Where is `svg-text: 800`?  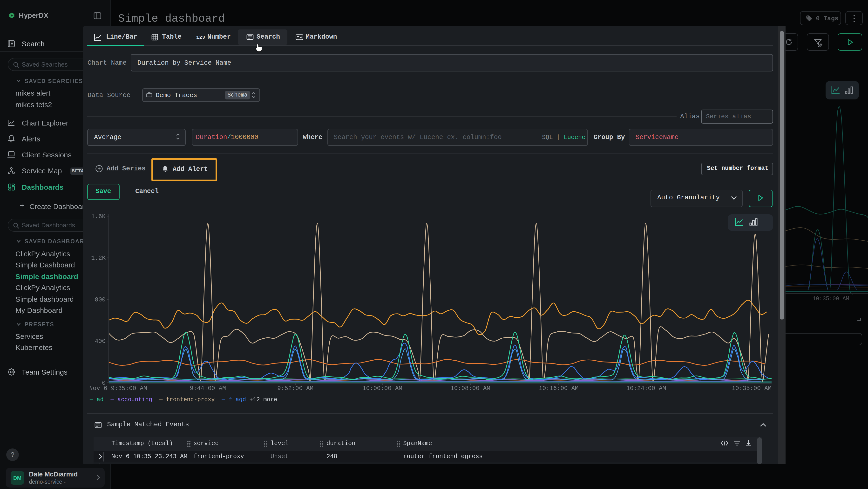 svg-text: 800 is located at coordinates (100, 300).